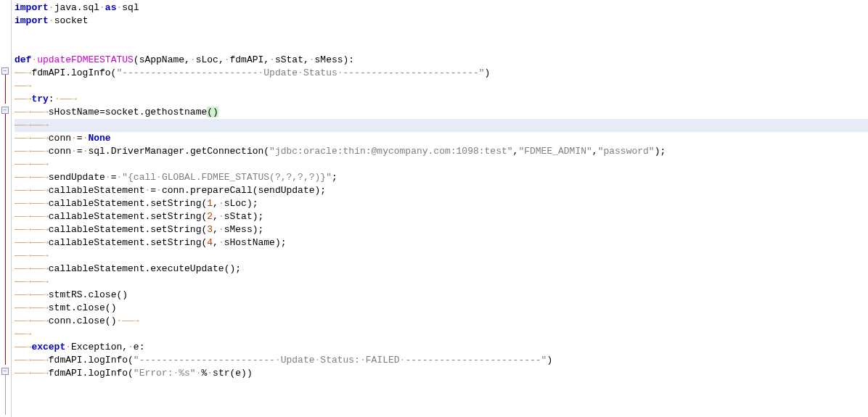 The image size is (868, 417). What do you see at coordinates (441, 269) in the screenshot?
I see `code-line: ——→——→callableStatement.executeUpdate();` at bounding box center [441, 269].